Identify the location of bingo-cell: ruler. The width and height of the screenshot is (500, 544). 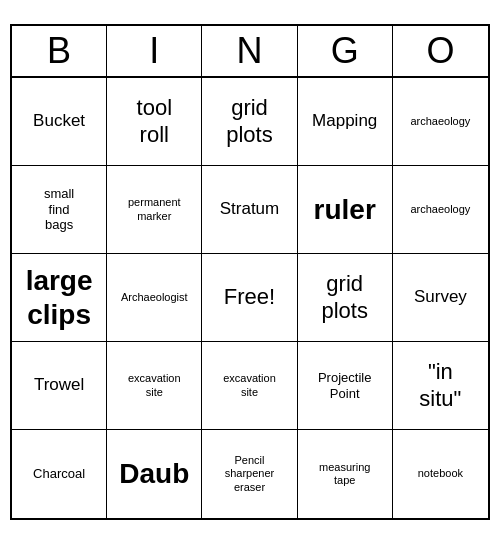
(346, 210).